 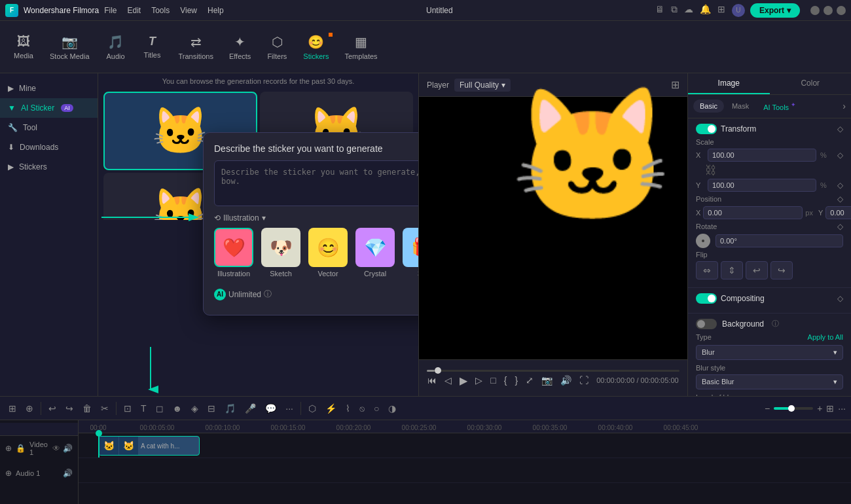 What do you see at coordinates (250, 408) in the screenshot?
I see `tl-voice-button: 🎤` at bounding box center [250, 408].